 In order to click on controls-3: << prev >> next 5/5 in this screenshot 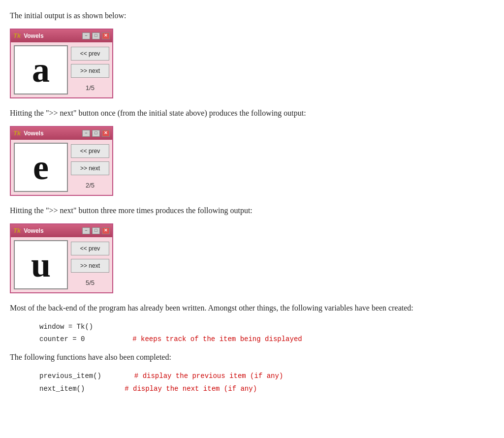, I will do `click(90, 265)`.